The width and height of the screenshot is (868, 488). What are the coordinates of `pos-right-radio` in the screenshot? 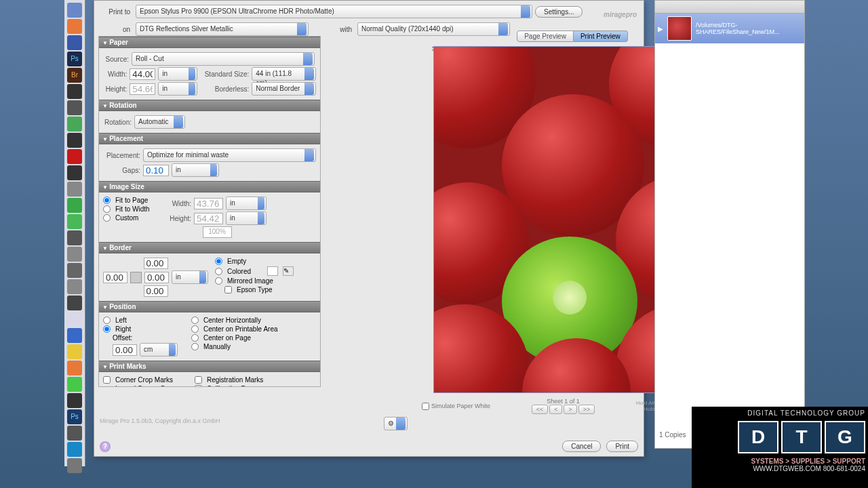 It's located at (107, 329).